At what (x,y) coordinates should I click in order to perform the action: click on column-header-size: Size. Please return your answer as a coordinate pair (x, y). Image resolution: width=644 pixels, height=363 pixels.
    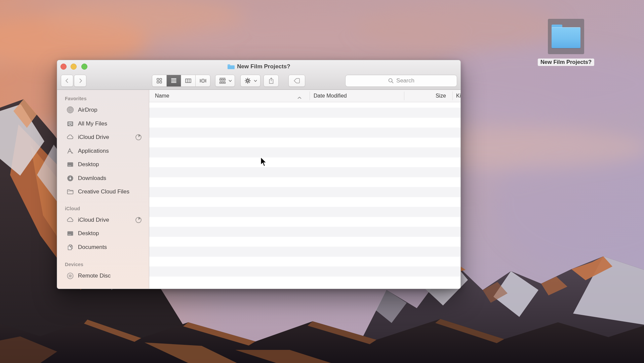
    Looking at the image, I should click on (428, 96).